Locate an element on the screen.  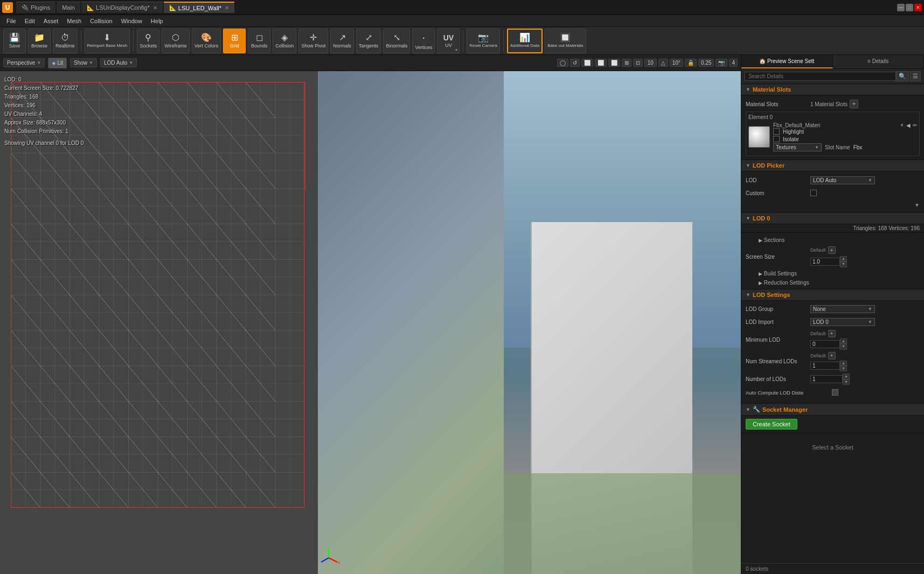
show-pivot-icon: ✛ is located at coordinates (314, 38).